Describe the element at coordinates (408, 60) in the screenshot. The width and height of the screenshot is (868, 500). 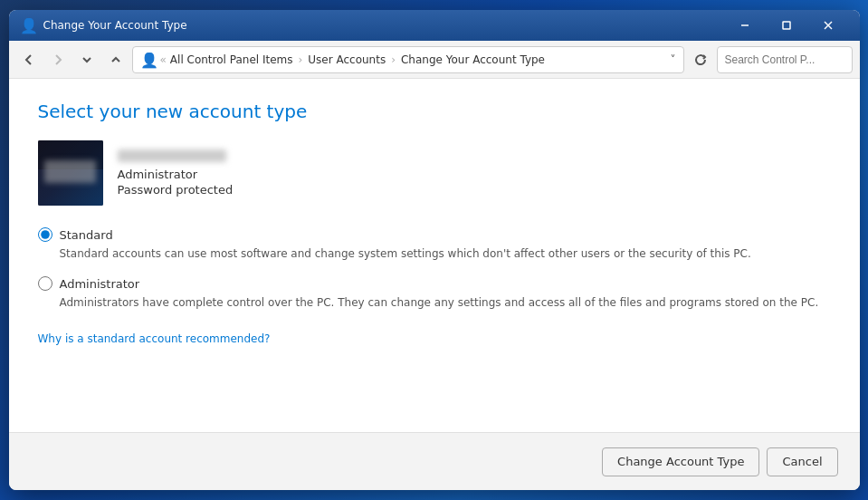
I see `address-bar: 👤 « All Control Panel Items › User Accou…` at that location.